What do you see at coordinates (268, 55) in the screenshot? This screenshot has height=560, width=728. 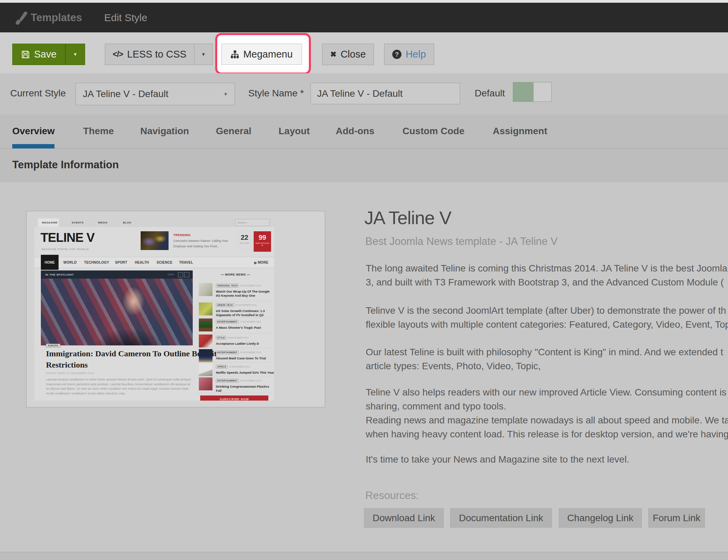 I see `megamenu-label: Megamenu` at bounding box center [268, 55].